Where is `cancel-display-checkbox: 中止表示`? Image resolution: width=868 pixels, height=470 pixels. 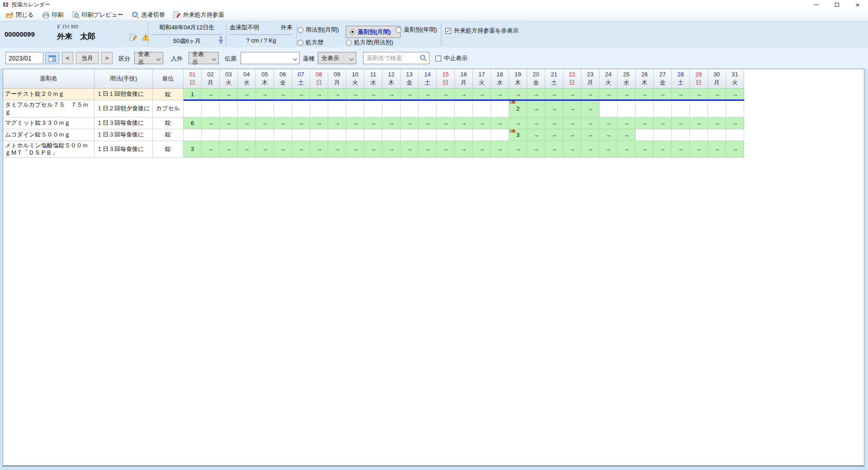
cancel-display-checkbox: 中止表示 is located at coordinates (451, 58).